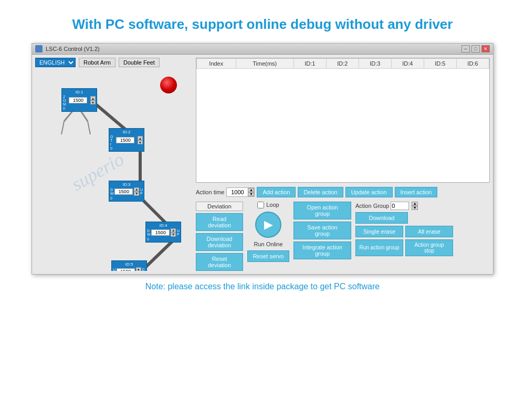 The width and height of the screenshot is (525, 420). I want to click on servo-block-1: ID:1 ZOM ▲ ▼ 0, so click(79, 100).